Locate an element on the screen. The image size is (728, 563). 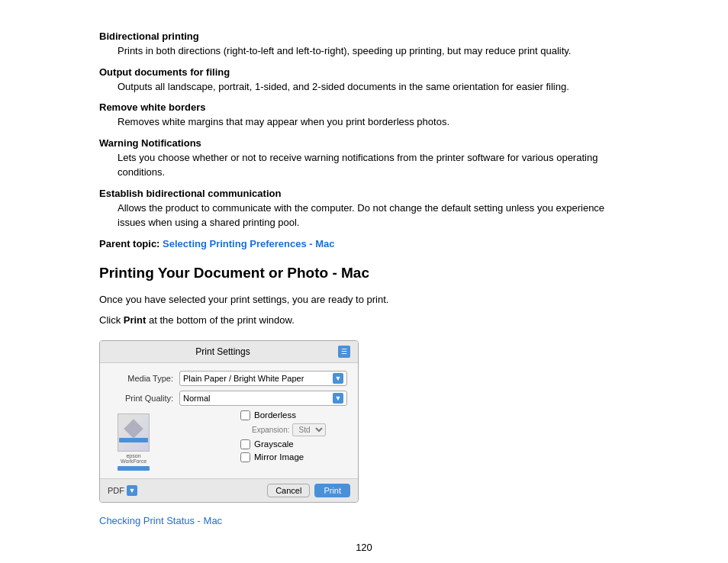
grayscale-label: Grayscale is located at coordinates (274, 444).